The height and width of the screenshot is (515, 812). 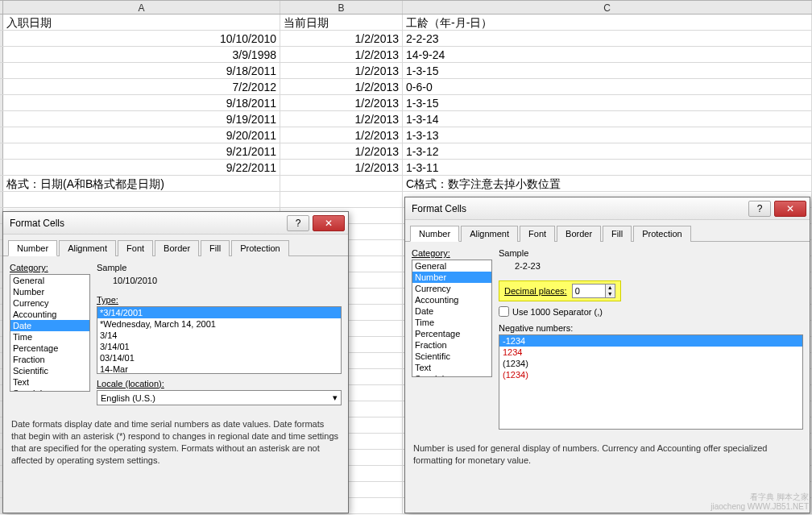 I want to click on negative-item: 1234, so click(x=651, y=352).